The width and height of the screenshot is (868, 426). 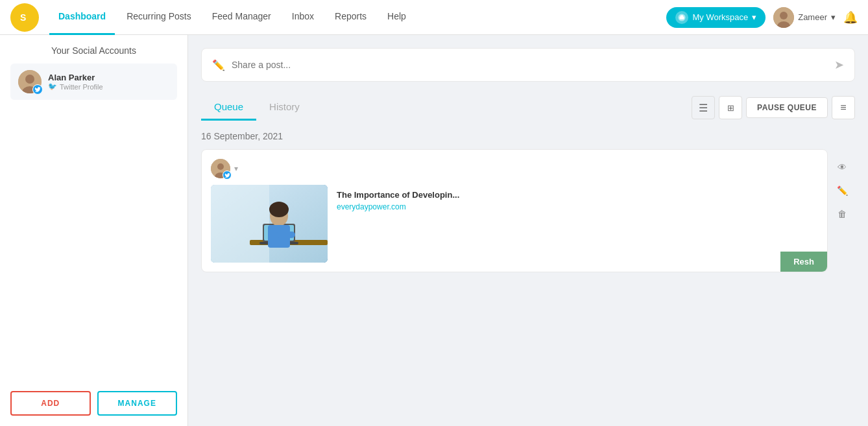 What do you see at coordinates (221, 169) in the screenshot?
I see `post-avatar` at bounding box center [221, 169].